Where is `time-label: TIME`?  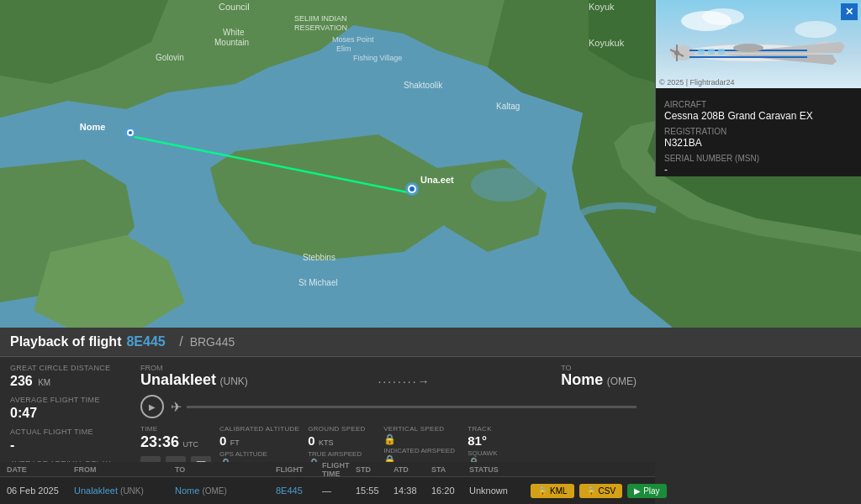 time-label: TIME is located at coordinates (176, 429).